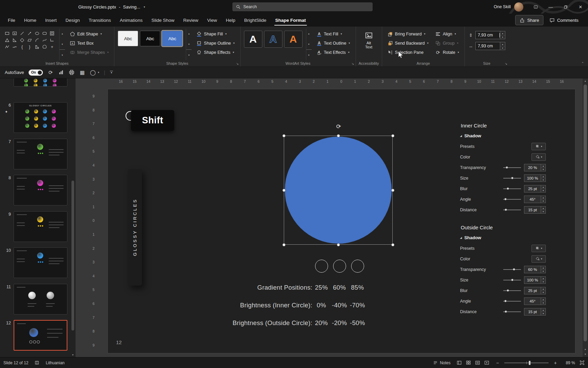 The width and height of the screenshot is (588, 368). I want to click on text-box-button: AText Box, so click(89, 43).